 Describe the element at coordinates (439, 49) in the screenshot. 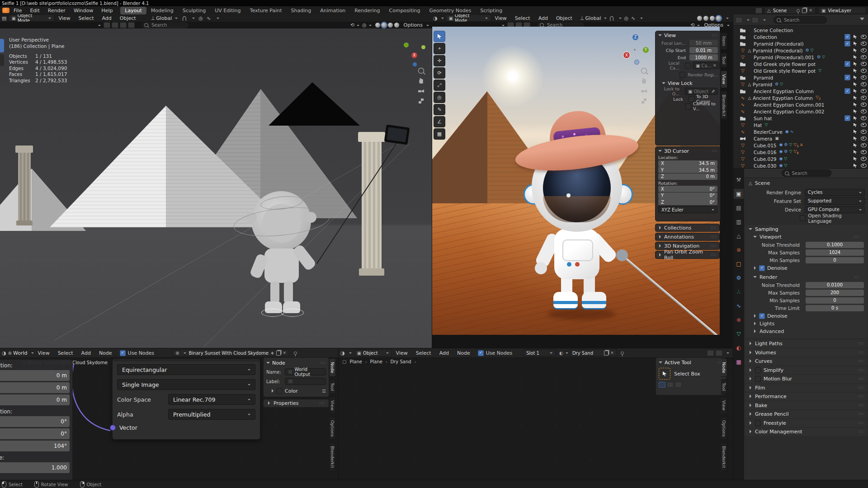

I see `cursor-tool: ⌖` at that location.